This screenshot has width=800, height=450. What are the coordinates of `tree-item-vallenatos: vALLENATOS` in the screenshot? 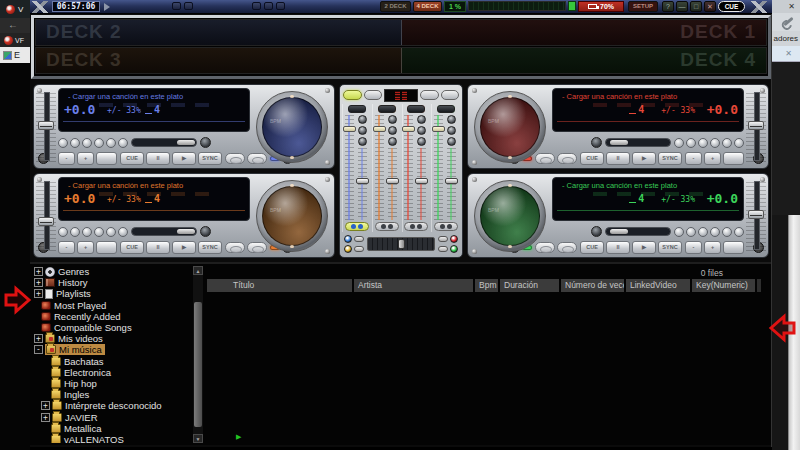 It's located at (112, 438).